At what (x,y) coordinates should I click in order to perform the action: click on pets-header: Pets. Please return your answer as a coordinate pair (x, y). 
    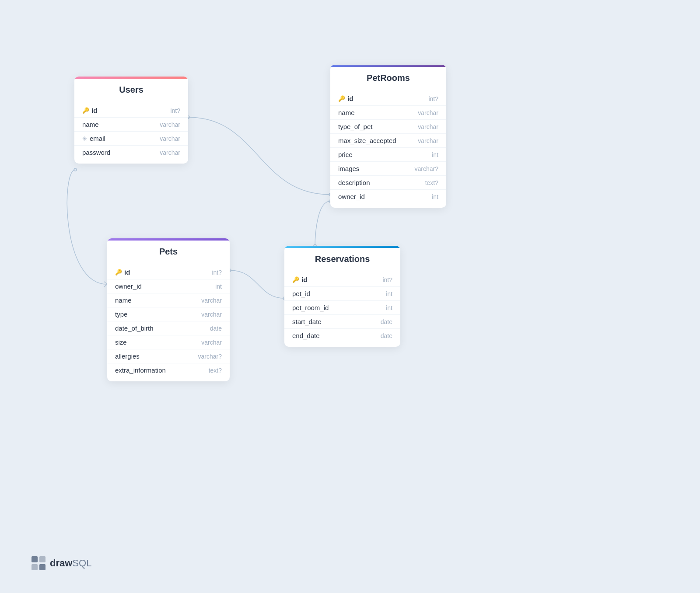
    Looking at the image, I should click on (168, 251).